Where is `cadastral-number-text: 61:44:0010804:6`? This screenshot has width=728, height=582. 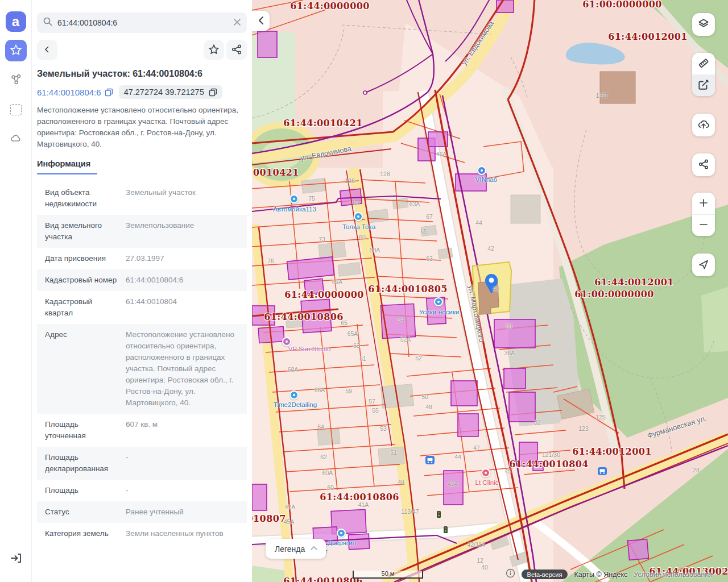 cadastral-number-text: 61:44:0010804:6 is located at coordinates (69, 92).